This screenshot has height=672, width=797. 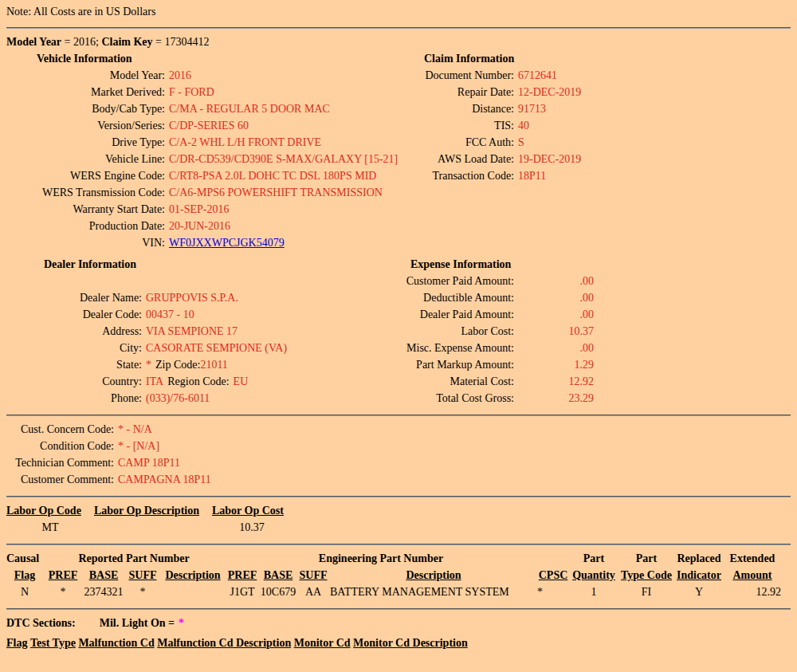 I want to click on group-header-spacer, so click(x=553, y=558).